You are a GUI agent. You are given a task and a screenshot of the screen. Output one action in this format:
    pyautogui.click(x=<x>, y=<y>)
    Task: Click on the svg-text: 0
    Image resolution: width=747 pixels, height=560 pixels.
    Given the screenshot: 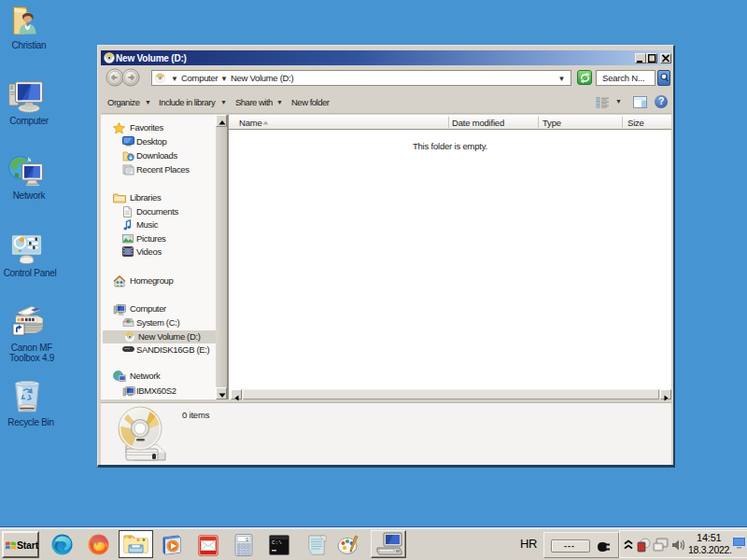 What is the action you would take?
    pyautogui.click(x=247, y=539)
    